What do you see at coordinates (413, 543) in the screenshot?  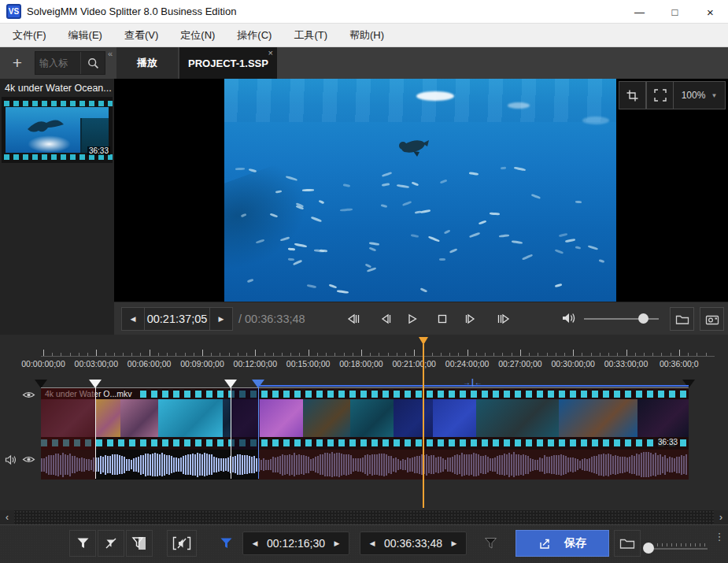 I see `end-time-field: ◀ 00:36:33;48 ▶` at bounding box center [413, 543].